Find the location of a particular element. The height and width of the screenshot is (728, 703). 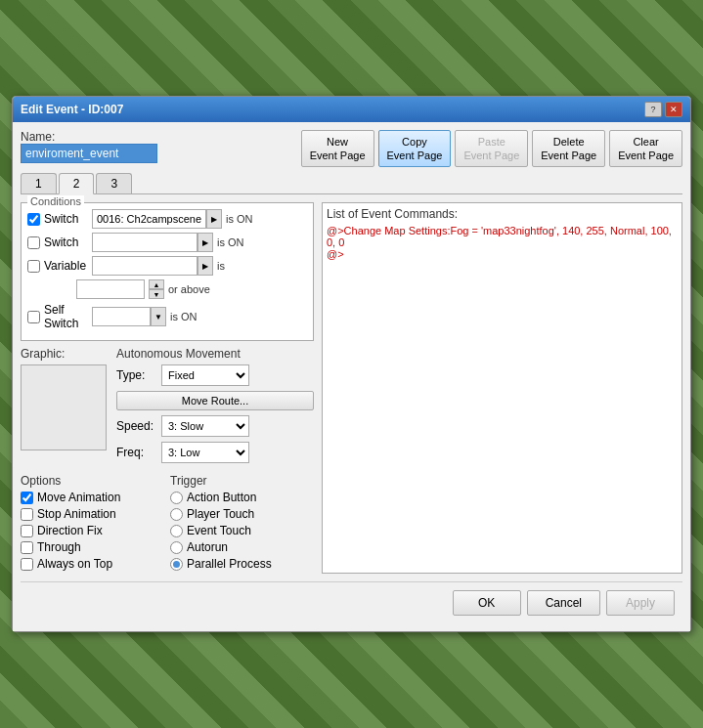

name-label: Name: is located at coordinates (89, 137).